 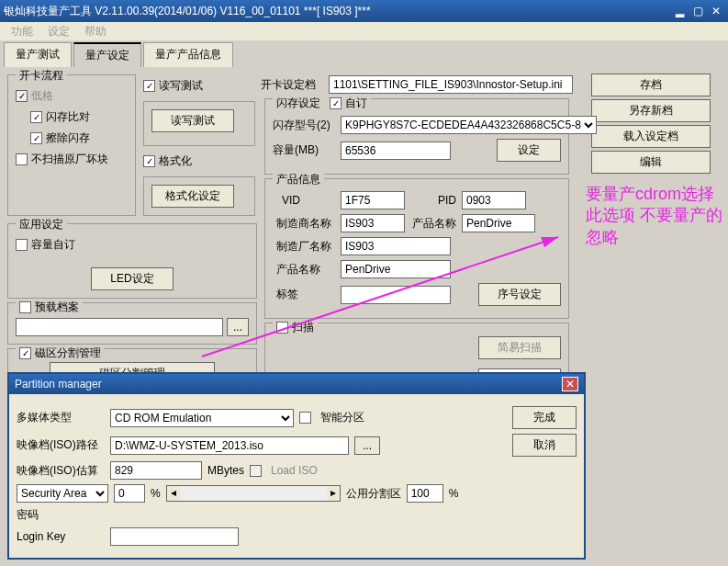 I want to click on serial-button: 序号设定, so click(x=520, y=294).